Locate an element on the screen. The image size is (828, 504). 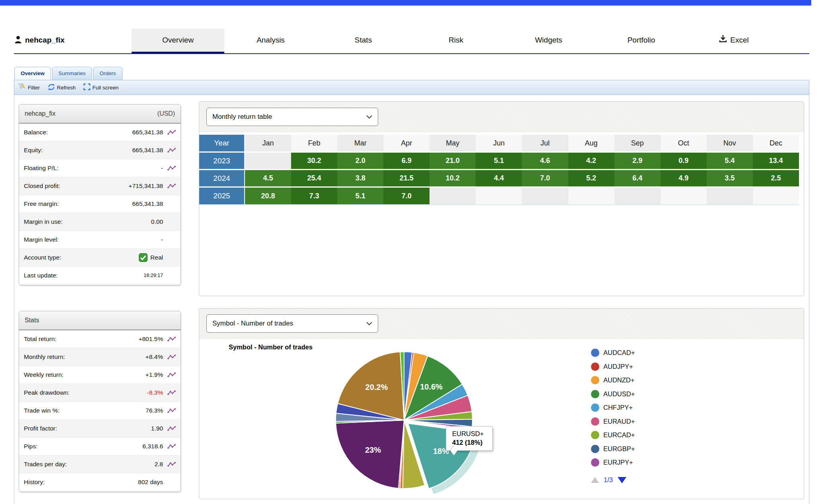
download-icon is located at coordinates (723, 40).